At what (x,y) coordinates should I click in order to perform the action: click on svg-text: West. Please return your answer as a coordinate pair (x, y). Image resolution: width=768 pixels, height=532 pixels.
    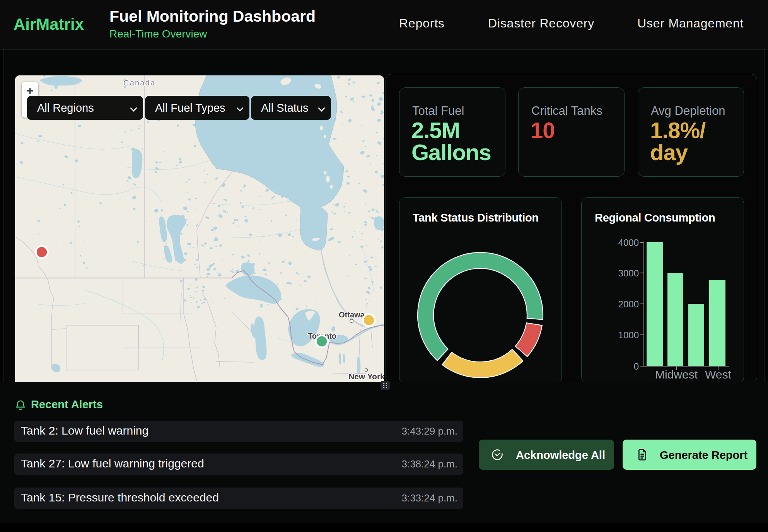
    Looking at the image, I should click on (718, 374).